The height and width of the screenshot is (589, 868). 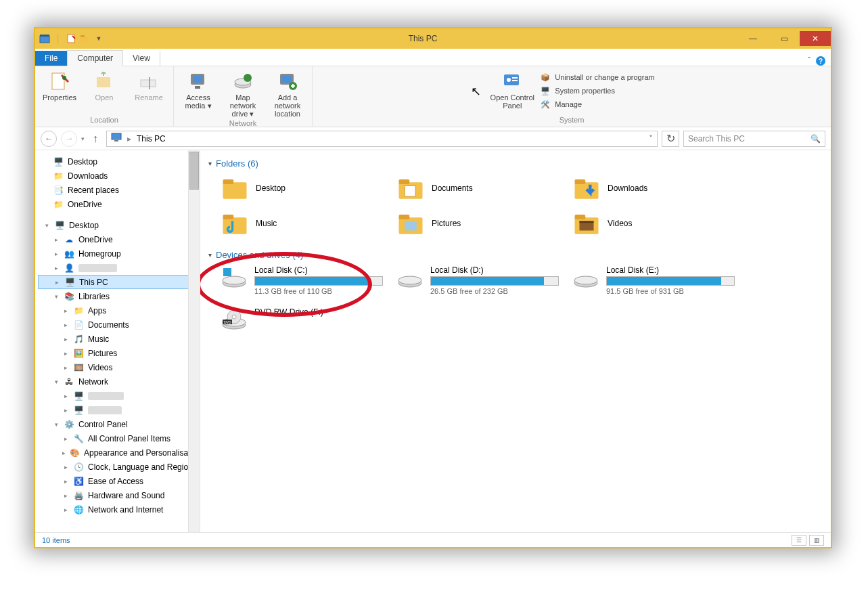 What do you see at coordinates (516, 164) in the screenshot?
I see `section-folders-header: ▾Folders (6)` at bounding box center [516, 164].